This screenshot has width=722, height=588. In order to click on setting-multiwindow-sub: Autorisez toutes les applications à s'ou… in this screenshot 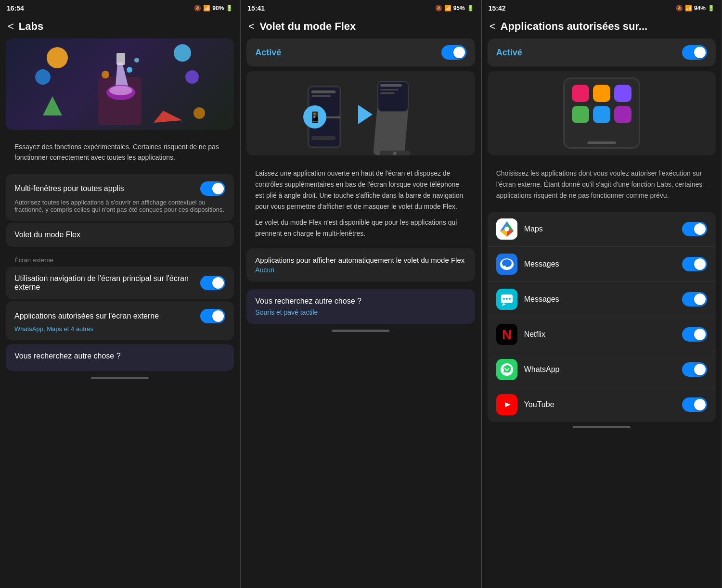, I will do `click(120, 206)`.